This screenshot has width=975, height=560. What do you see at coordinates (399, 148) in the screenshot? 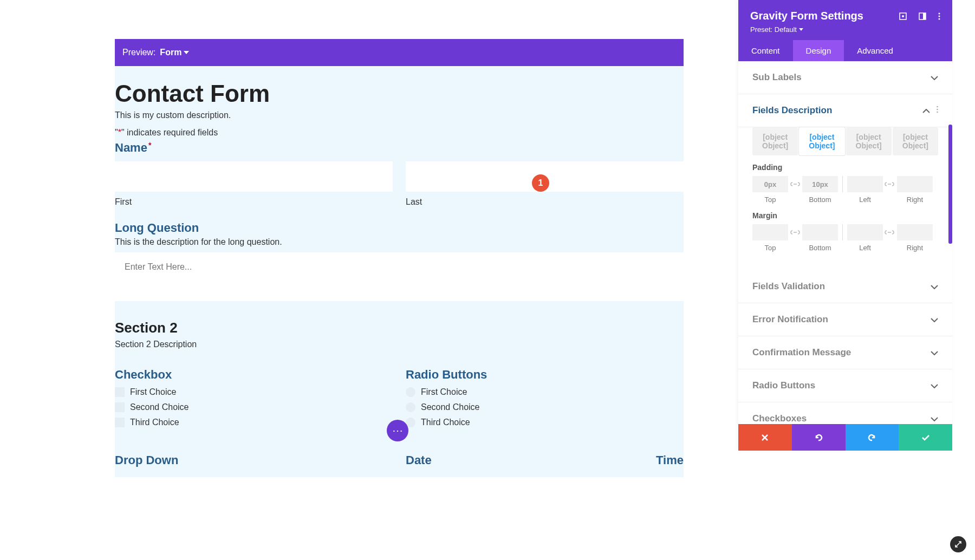
I see `name-field-label: Name*` at bounding box center [399, 148].